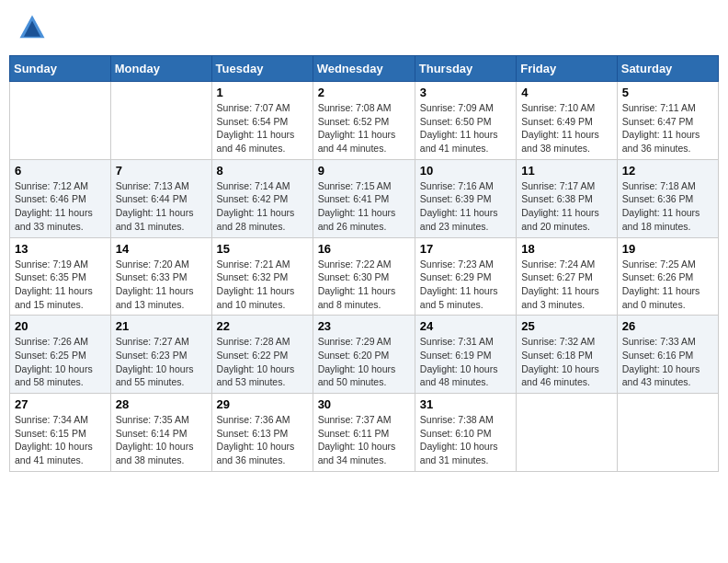  I want to click on calendar-week-row: 20Sunrise: 7:26 AMSunset: 6:25 PMDayligh…, so click(364, 355).